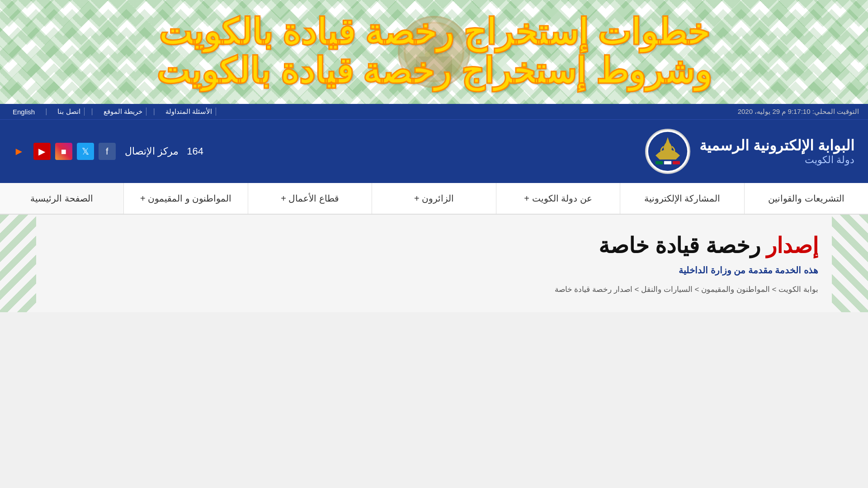 The width and height of the screenshot is (868, 488). What do you see at coordinates (434, 33) in the screenshot?
I see `hero-line1: خطوات إستخراج رخصة قيادة بالكويت` at bounding box center [434, 33].